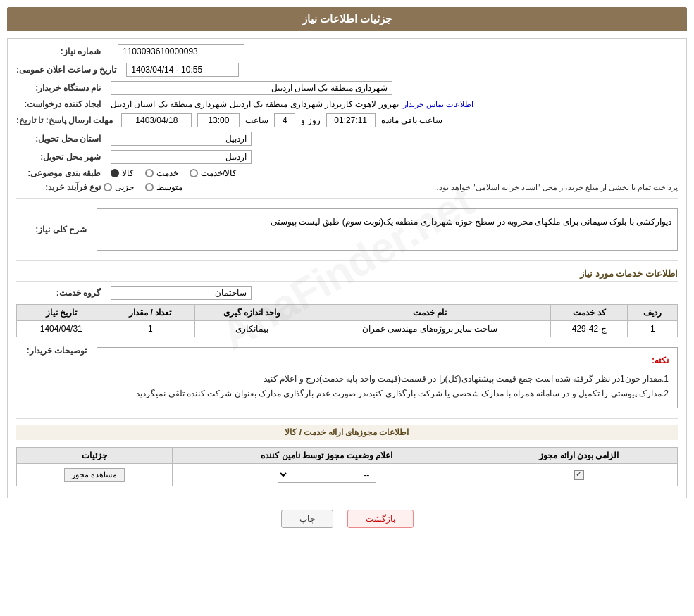 The height and width of the screenshot is (616, 694). I want to click on col-unit: واحد اندازه گیری, so click(252, 313).